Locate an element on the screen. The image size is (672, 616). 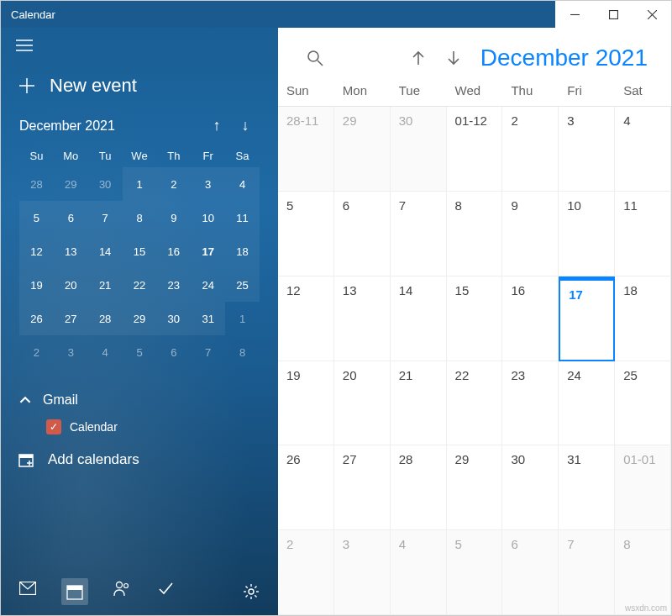
main-day-cell: 17 is located at coordinates (586, 319).